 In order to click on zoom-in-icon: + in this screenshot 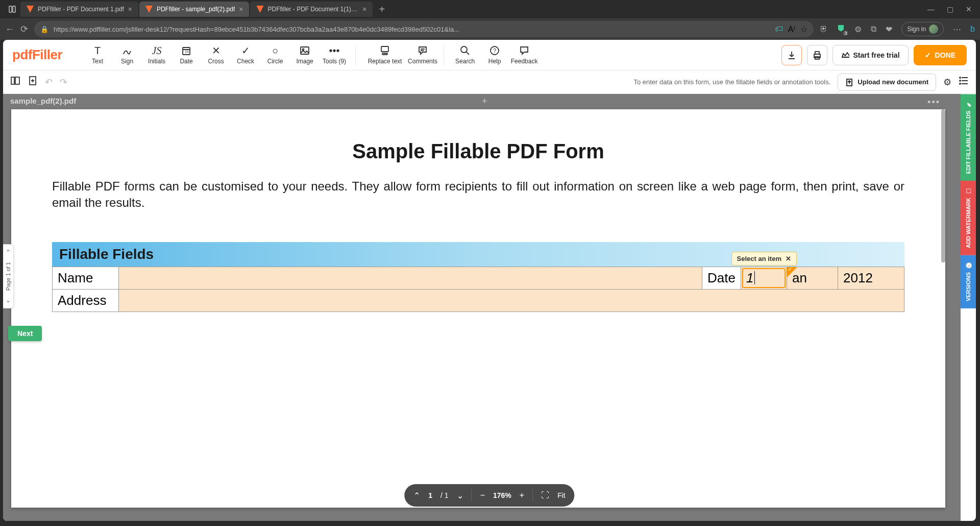, I will do `click(522, 495)`.